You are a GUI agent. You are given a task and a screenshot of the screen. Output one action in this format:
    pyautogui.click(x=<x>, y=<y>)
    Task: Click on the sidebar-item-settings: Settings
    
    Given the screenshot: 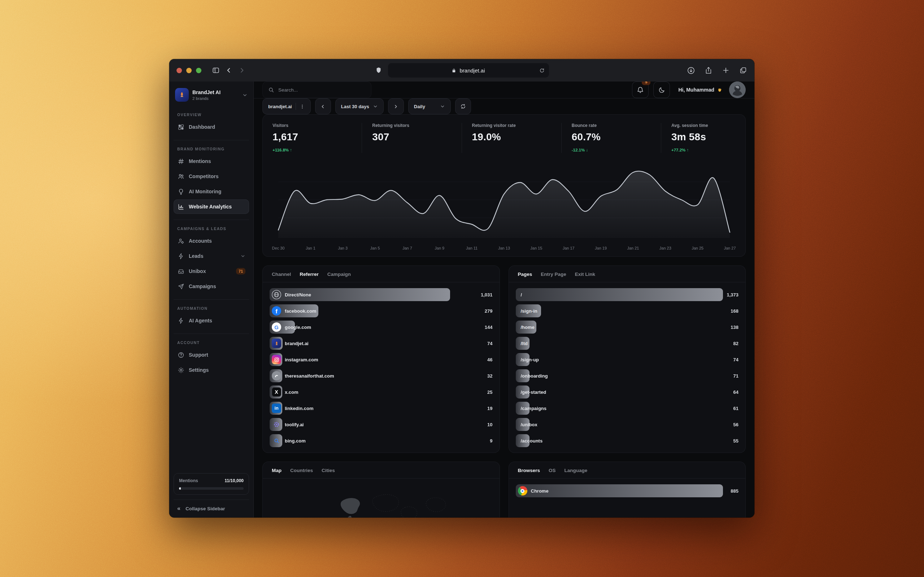 What is the action you would take?
    pyautogui.click(x=212, y=370)
    